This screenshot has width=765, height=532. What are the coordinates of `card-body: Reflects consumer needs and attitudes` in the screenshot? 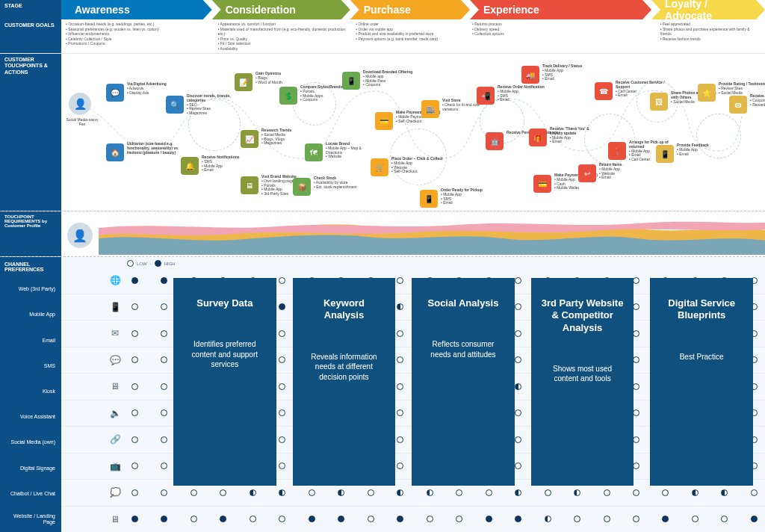 It's located at (463, 350).